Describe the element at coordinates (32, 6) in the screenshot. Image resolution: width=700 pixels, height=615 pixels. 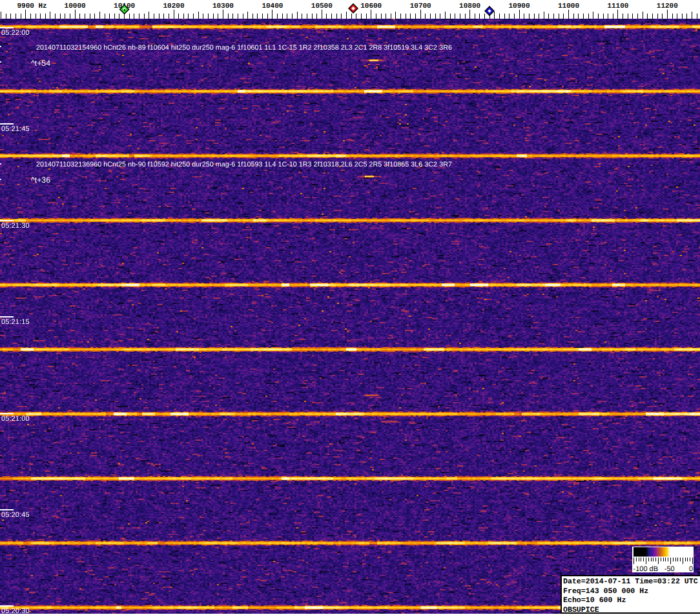
I see `svg-text: 9900 Hz` at that location.